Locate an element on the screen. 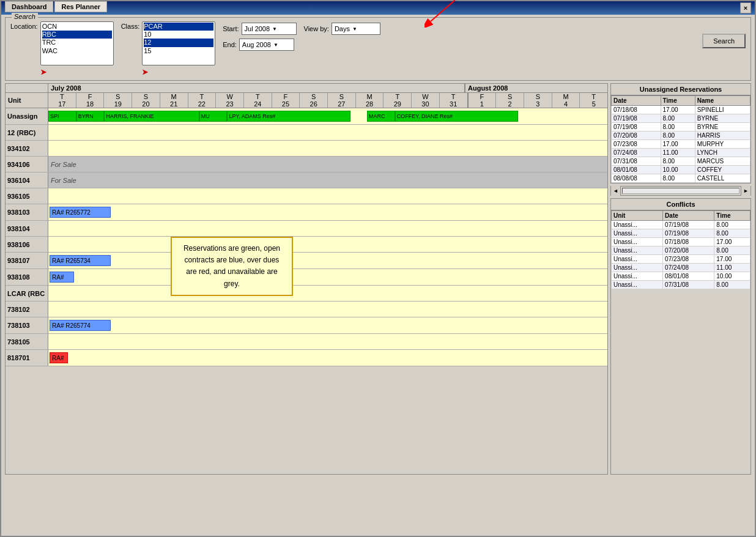  search-button: Search is located at coordinates (724, 41).